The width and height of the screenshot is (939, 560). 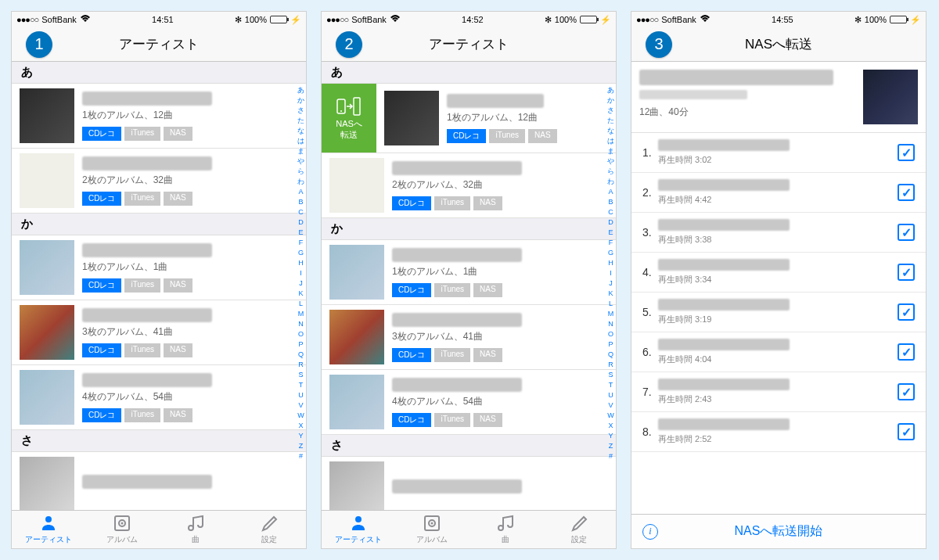 What do you see at coordinates (610, 446) in the screenshot?
I see `index-letter: Z` at bounding box center [610, 446].